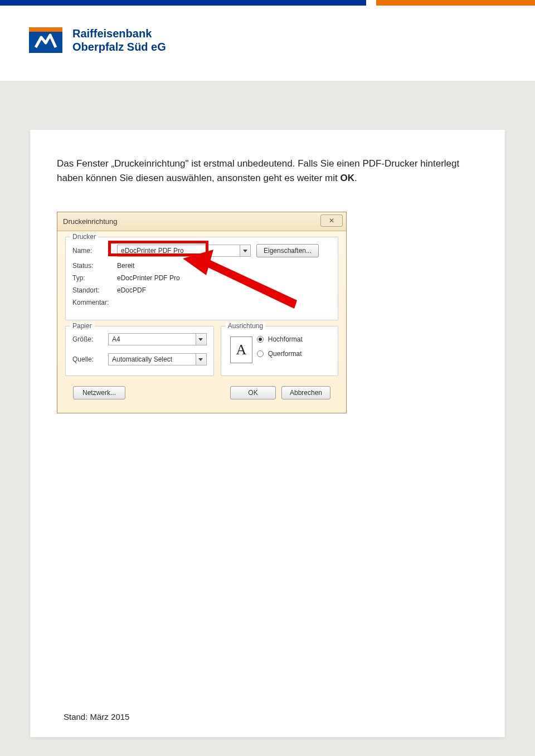 The width and height of the screenshot is (535, 756). I want to click on printer-name-dropdown: eDocPrinter PDF Pro, so click(184, 251).